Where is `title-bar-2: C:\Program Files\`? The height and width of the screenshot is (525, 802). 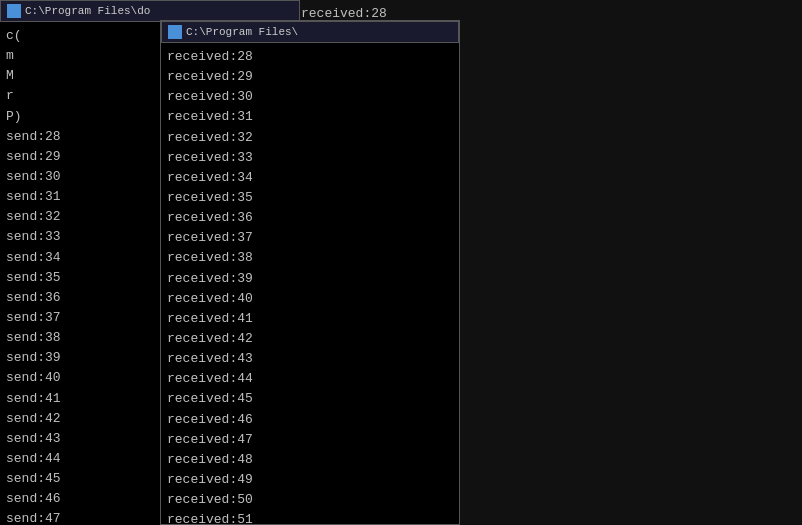 title-bar-2: C:\Program Files\ is located at coordinates (310, 32).